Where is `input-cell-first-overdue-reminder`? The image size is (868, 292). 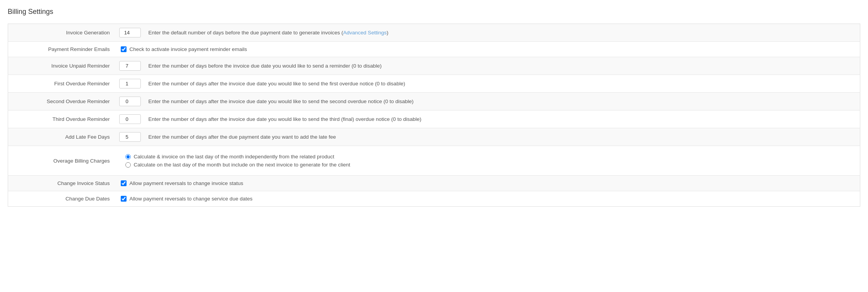 input-cell-first-overdue-reminder is located at coordinates (130, 84).